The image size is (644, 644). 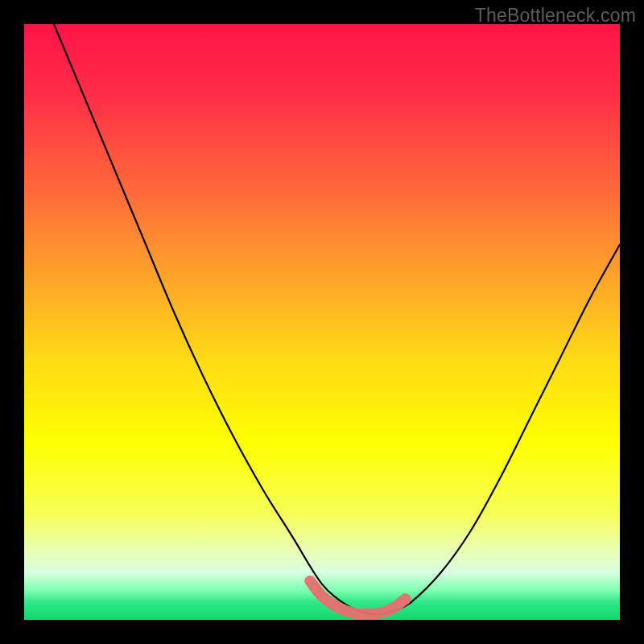 I want to click on watermark-label: TheBottleneck.com, so click(x=555, y=16).